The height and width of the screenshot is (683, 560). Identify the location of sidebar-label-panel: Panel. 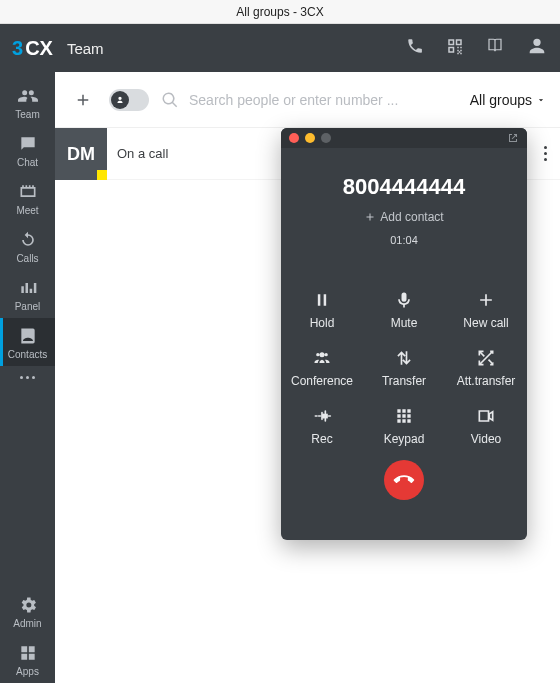
(28, 306).